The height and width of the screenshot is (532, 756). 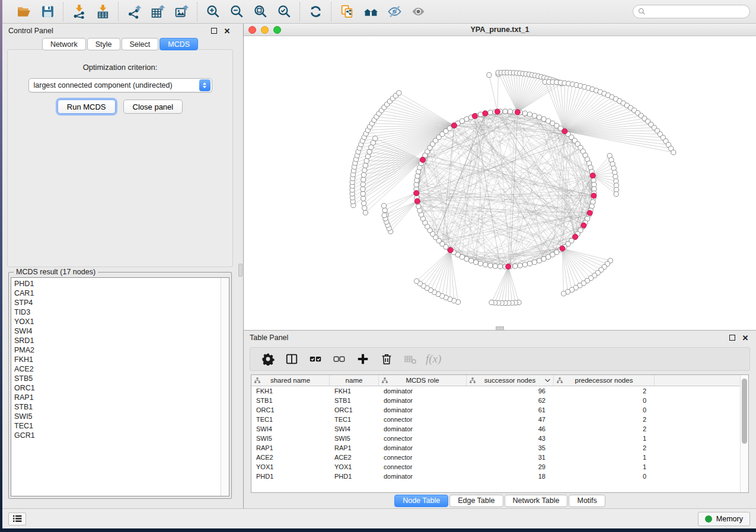 What do you see at coordinates (510, 380) in the screenshot?
I see `column-header-label: successor nodes` at bounding box center [510, 380].